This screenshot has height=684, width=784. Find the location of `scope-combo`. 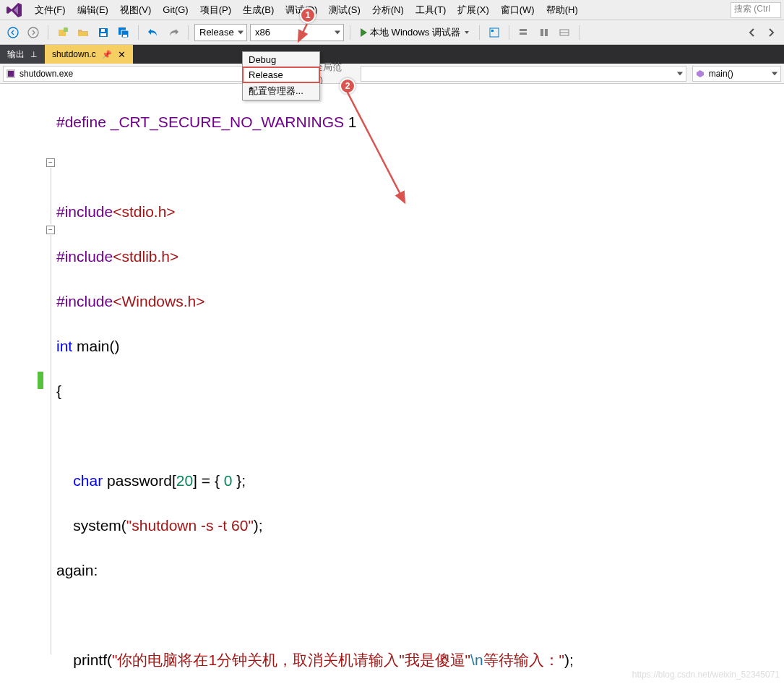

scope-combo is located at coordinates (523, 74).